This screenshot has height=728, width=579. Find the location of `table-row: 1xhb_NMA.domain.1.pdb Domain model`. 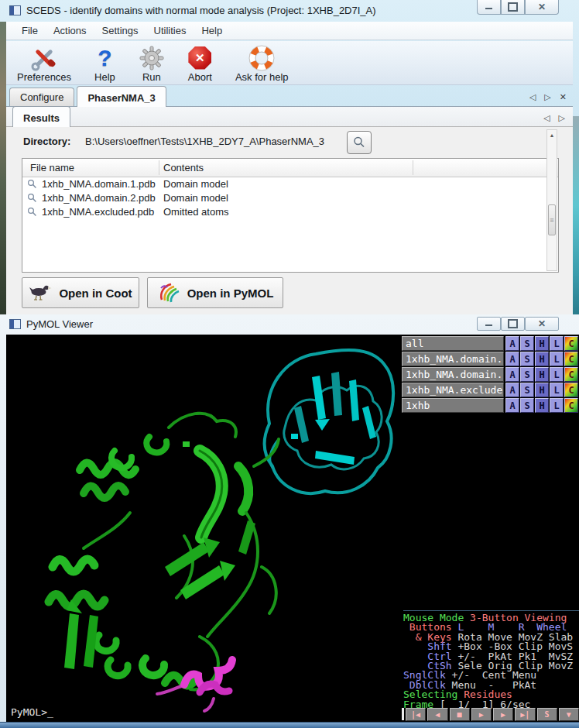

table-row: 1xhb_NMA.domain.1.pdb Domain model is located at coordinates (290, 184).